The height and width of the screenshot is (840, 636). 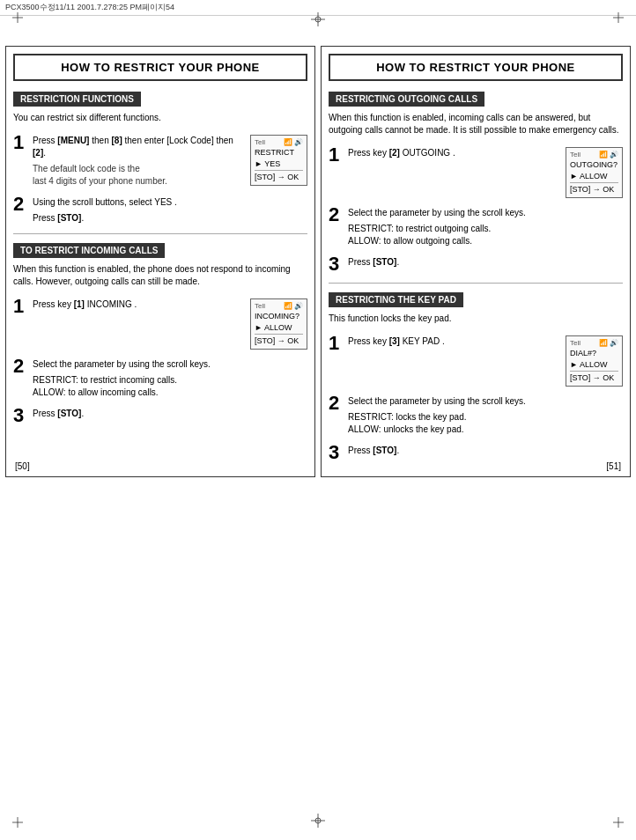 I want to click on outgoing-step-2-content: Select the parameter by using the scroll…, so click(x=485, y=226).